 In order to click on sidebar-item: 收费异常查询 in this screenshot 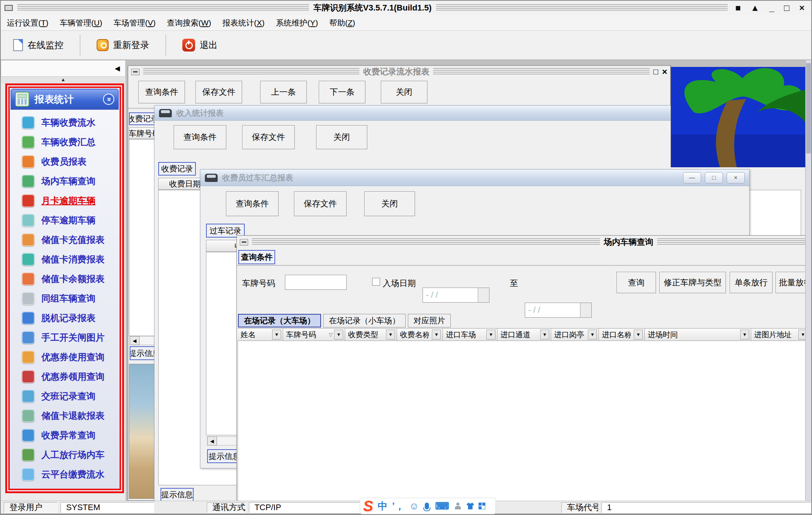, I will do `click(65, 435)`.